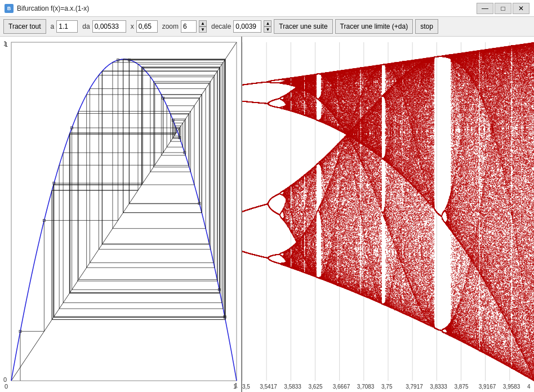 The width and height of the screenshot is (534, 392). Describe the element at coordinates (235, 386) in the screenshot. I see `x-axis-end-label: 1` at that location.